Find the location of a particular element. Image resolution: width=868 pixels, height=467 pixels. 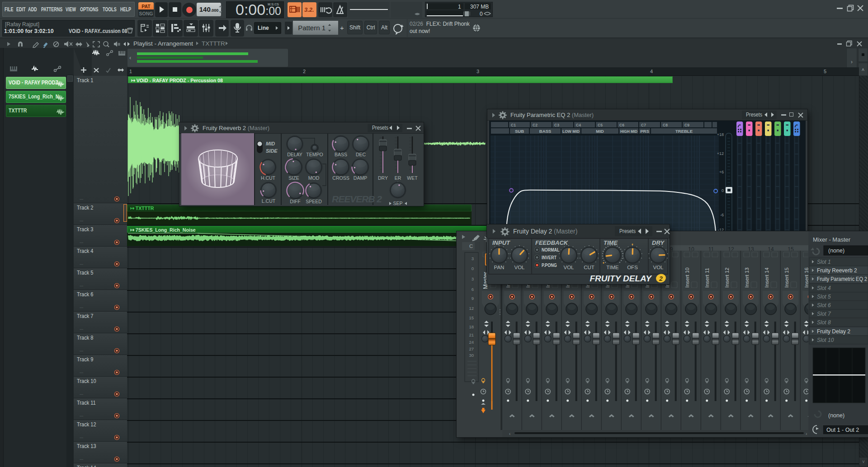

svg-text: +18 is located at coordinates (721, 135).